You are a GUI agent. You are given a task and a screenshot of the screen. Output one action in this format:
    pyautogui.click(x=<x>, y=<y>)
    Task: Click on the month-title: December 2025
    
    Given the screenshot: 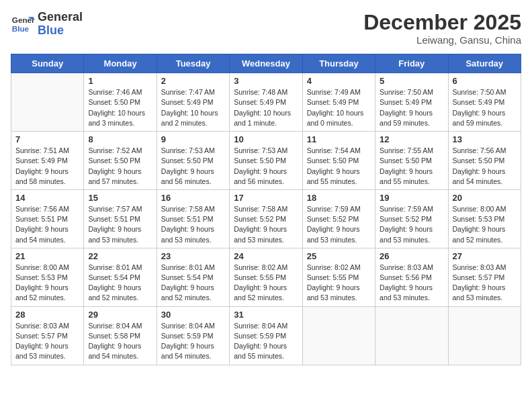 What is the action you would take?
    pyautogui.click(x=442, y=23)
    